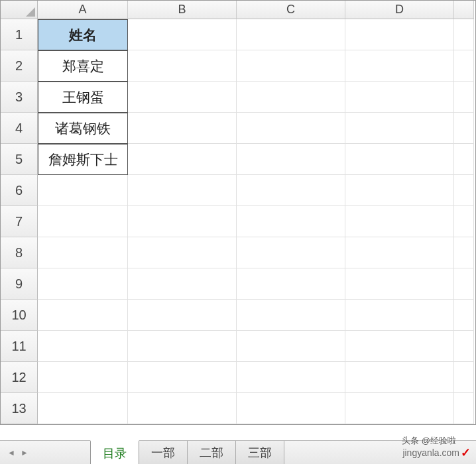  Describe the element at coordinates (464, 378) in the screenshot. I see `cell-E12` at that location.